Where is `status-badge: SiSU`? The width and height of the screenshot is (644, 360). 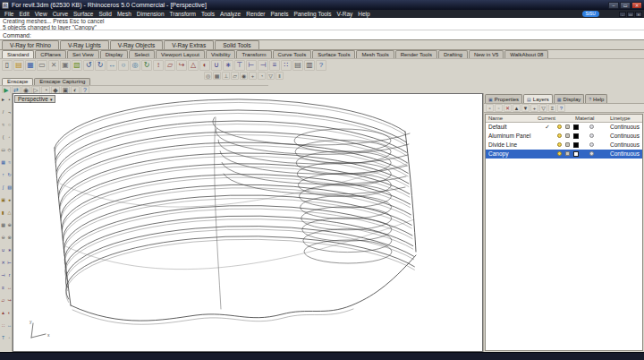 status-badge: SiSU is located at coordinates (590, 14).